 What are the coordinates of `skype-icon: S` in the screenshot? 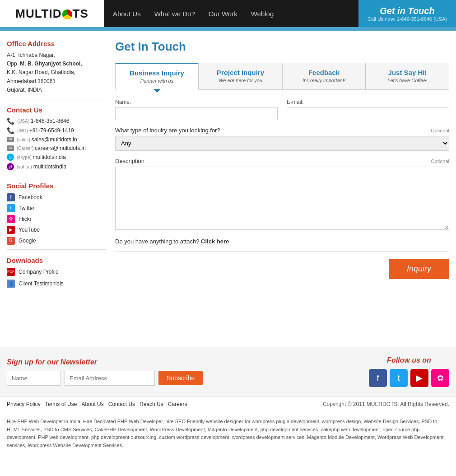 It's located at (10, 157).